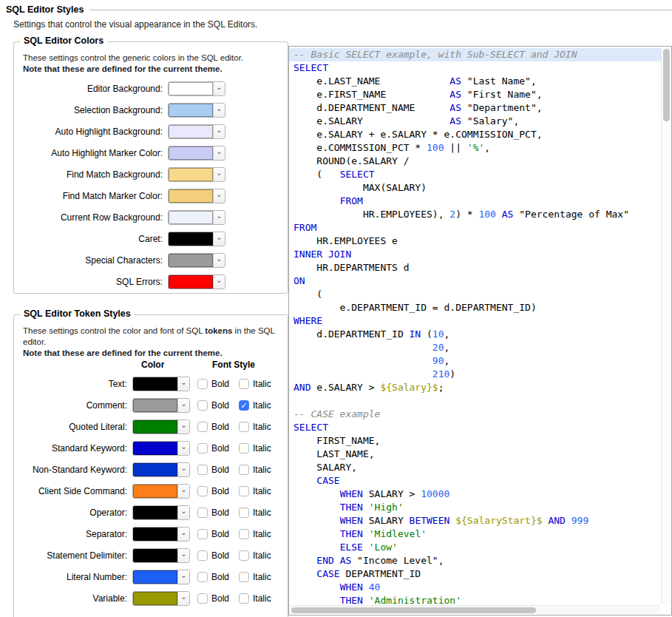  Describe the element at coordinates (475, 228) in the screenshot. I see `code-line: FROM` at that location.